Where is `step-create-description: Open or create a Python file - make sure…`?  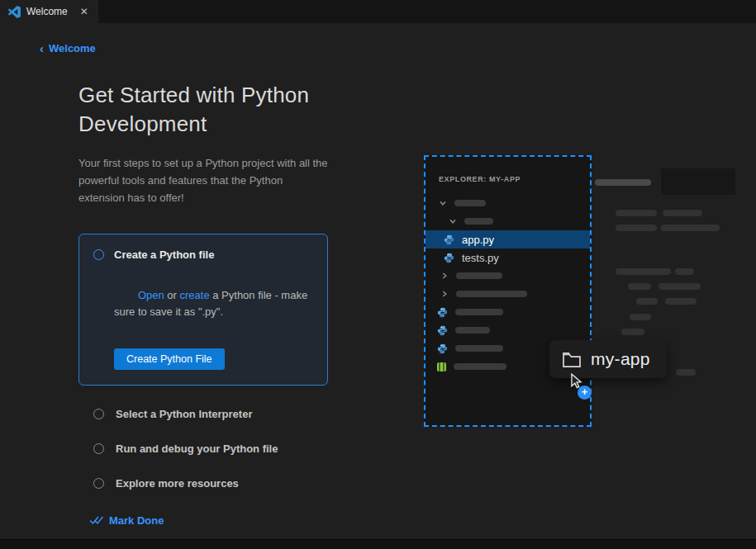 step-create-description: Open or create a Python file - make sure… is located at coordinates (213, 304).